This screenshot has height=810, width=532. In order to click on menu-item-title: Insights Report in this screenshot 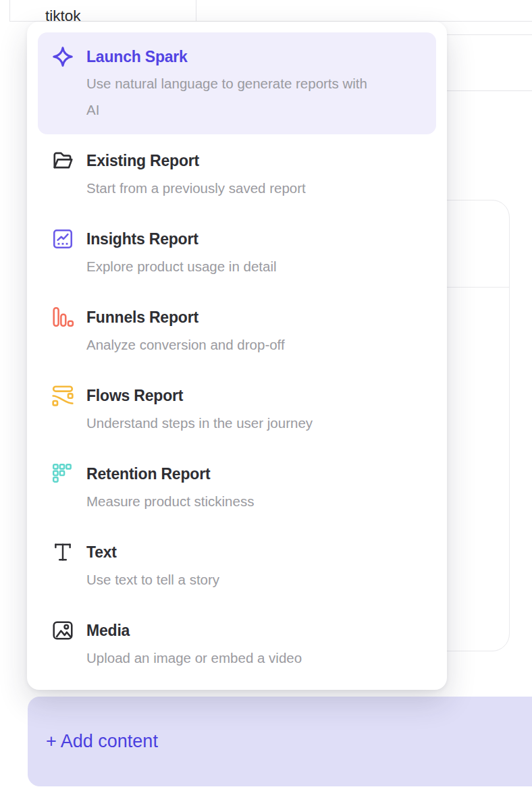, I will do `click(182, 239)`.